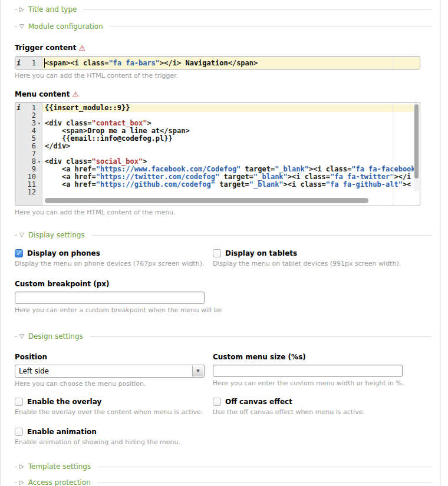 The width and height of the screenshot is (448, 486). What do you see at coordinates (75, 94) in the screenshot?
I see `warning-icon: ⚠` at bounding box center [75, 94].